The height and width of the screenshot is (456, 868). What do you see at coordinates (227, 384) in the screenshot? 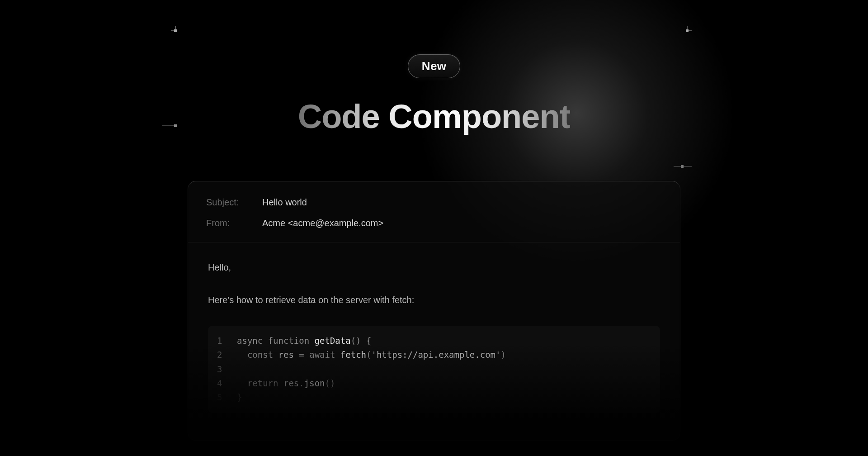
I see `line-number: 4` at bounding box center [227, 384].